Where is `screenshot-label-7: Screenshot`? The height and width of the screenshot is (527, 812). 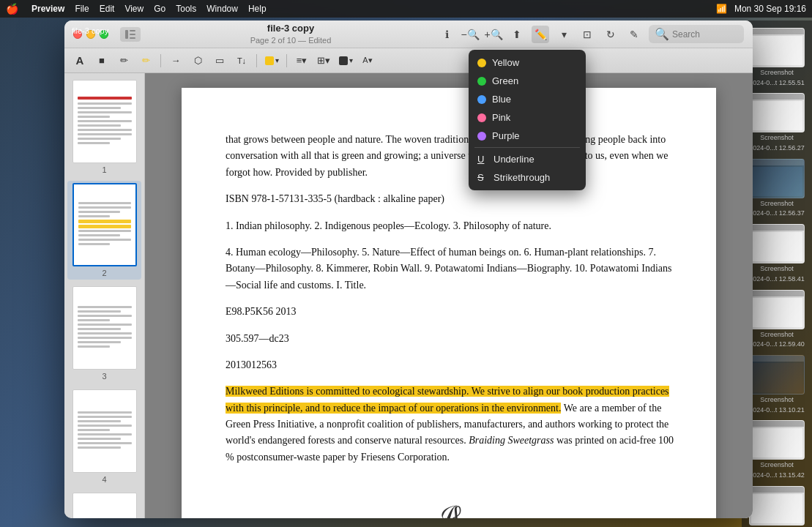
screenshot-label-7: Screenshot is located at coordinates (777, 466).